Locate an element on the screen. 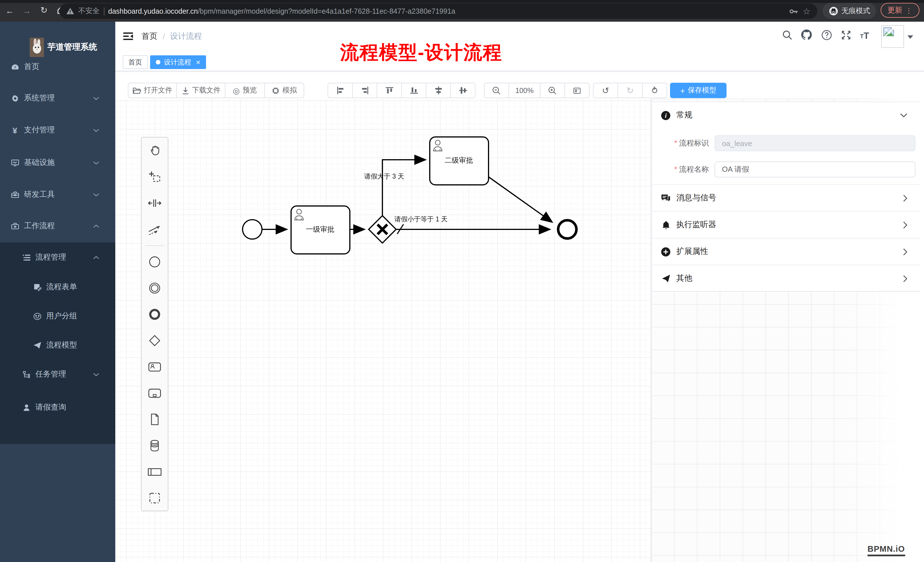 The width and height of the screenshot is (924, 562). help-icon is located at coordinates (826, 35).